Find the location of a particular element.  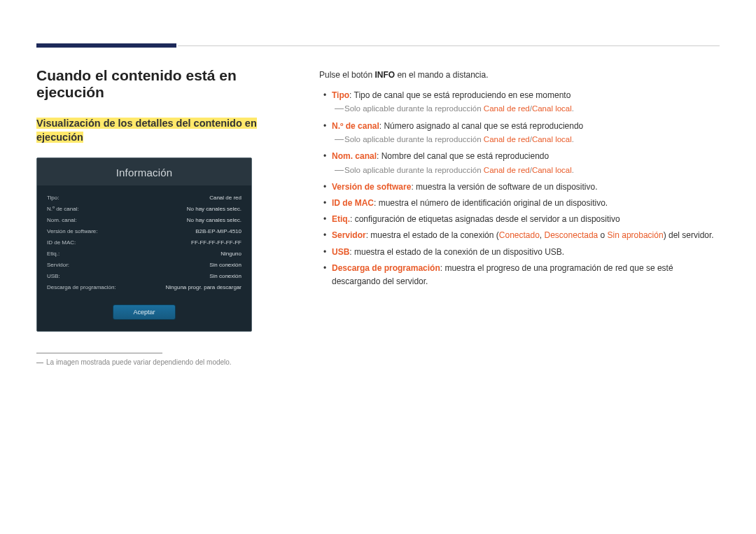

accept-button: Aceptar is located at coordinates (144, 312).